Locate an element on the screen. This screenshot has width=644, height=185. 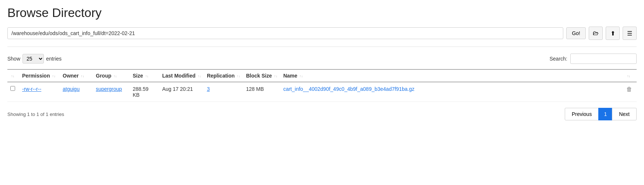
row-blocksize: 128 MB is located at coordinates (262, 92).